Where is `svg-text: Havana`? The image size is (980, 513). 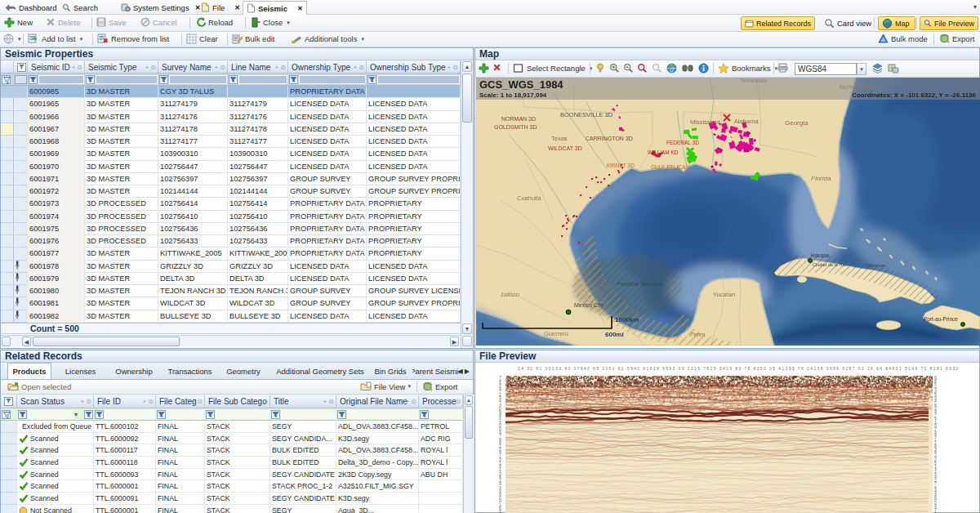
svg-text: Havana is located at coordinates (820, 255).